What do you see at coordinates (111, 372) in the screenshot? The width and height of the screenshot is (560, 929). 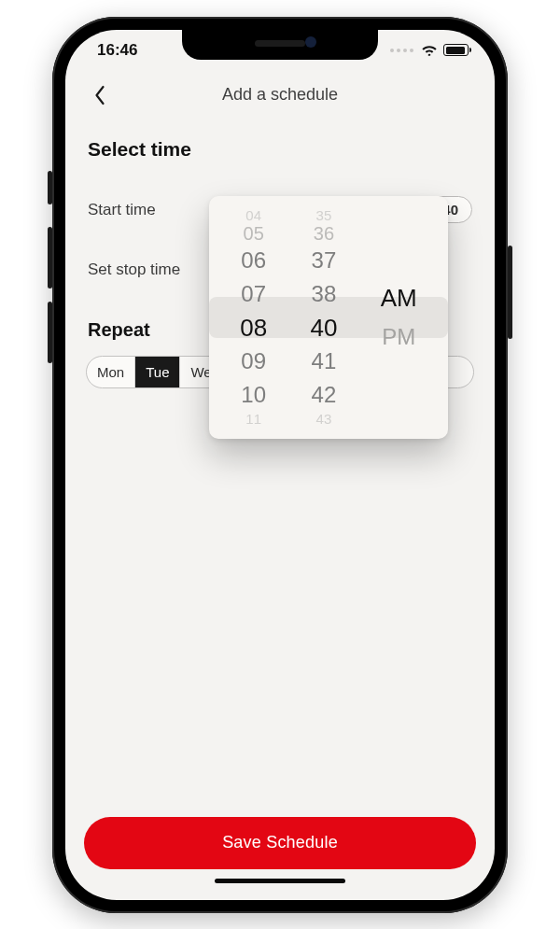 I see `repeat-day-mon: Mon` at bounding box center [111, 372].